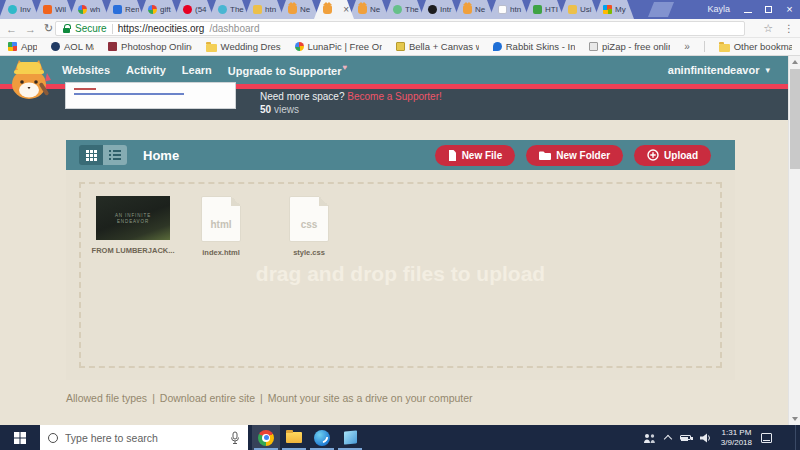 This screenshot has width=800, height=450. I want to click on tray-expand-icon, so click(668, 439).